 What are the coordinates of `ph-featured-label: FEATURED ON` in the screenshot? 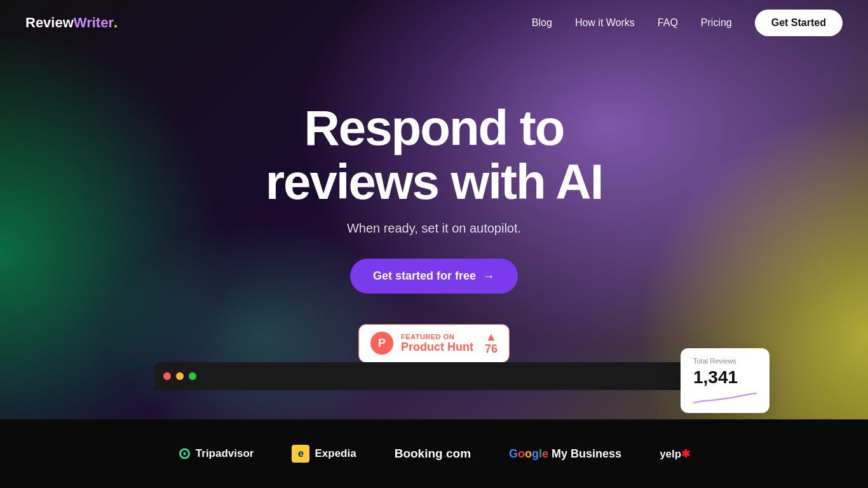 It's located at (428, 337).